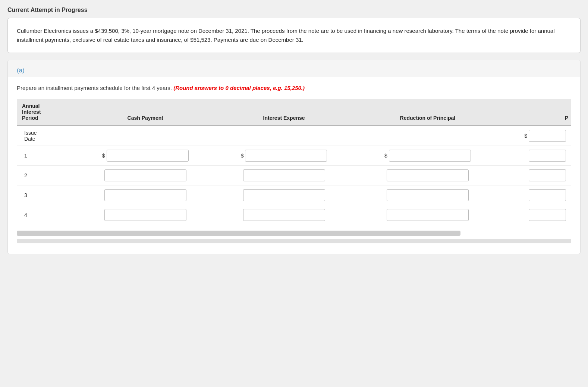 The width and height of the screenshot is (588, 387). Describe the element at coordinates (294, 155) in the screenshot. I see `table-row-1: 1 $ $` at that location.